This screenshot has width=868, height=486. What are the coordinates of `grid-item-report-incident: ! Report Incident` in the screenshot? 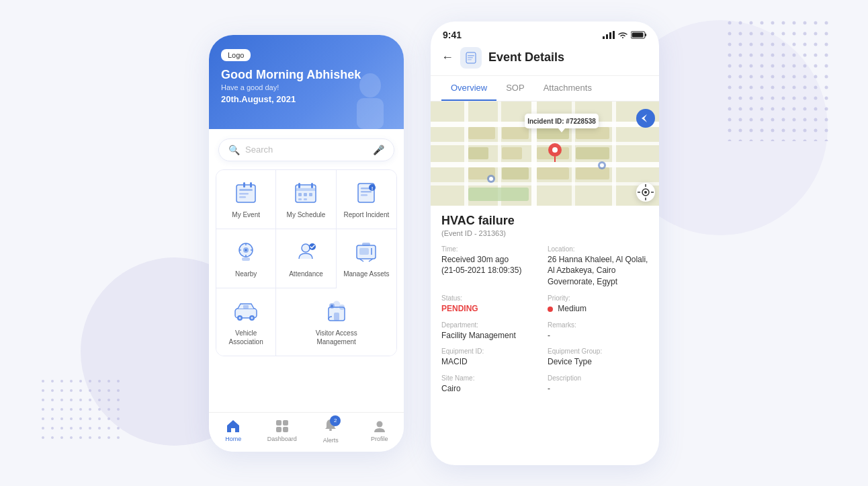 It's located at (367, 200).